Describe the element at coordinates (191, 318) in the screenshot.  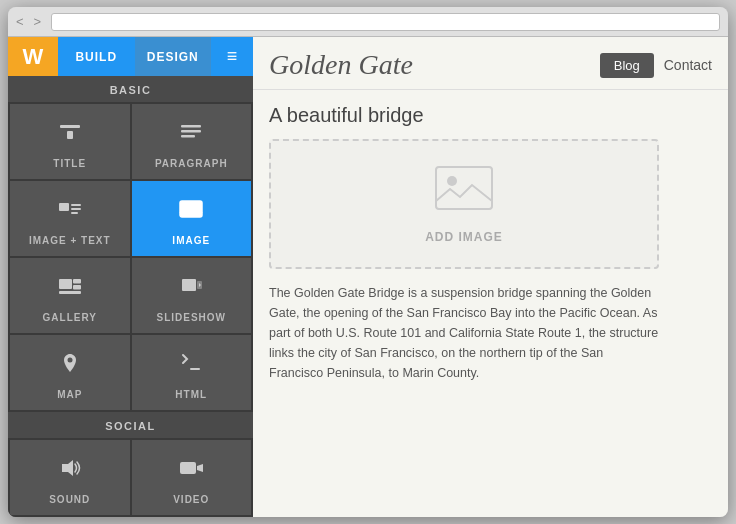
I see `widget-slideshow-label: SLIDESHOW` at that location.